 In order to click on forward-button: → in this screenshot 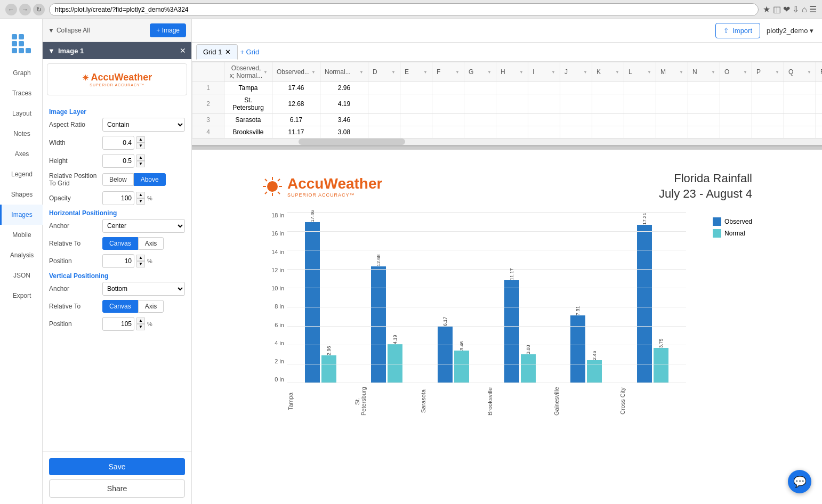, I will do `click(25, 10)`.